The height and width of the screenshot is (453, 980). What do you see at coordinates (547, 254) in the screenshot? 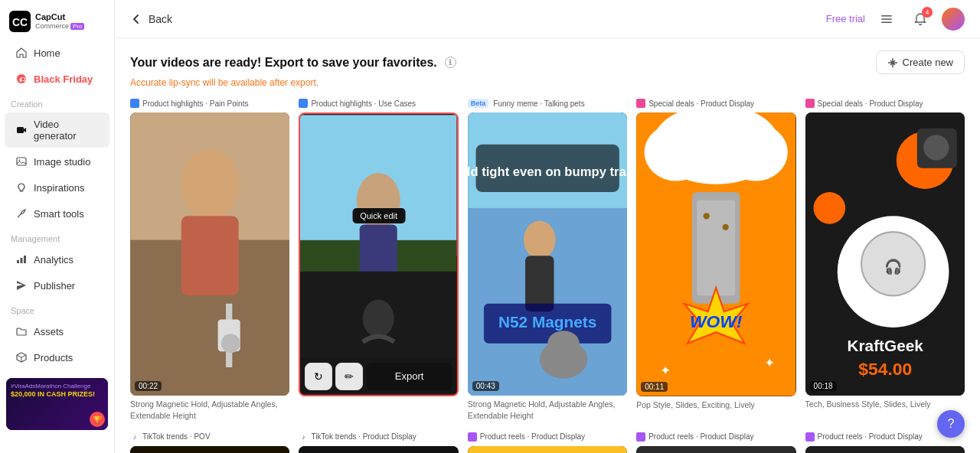
I see `thumb-image-3: hold tight even on bumpy trails. N52 Mag…` at bounding box center [547, 254].